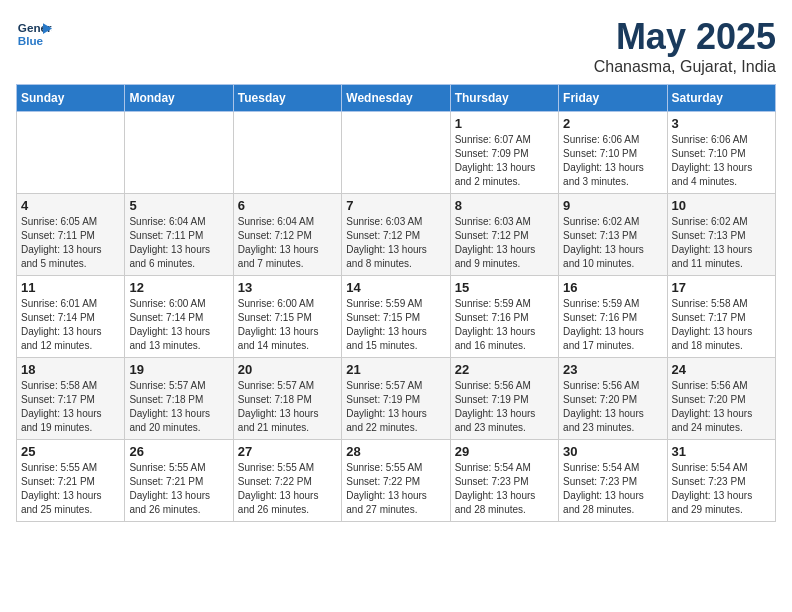 The image size is (792, 612). I want to click on calendar-cell: 13Sunrise: 6:00 AM Sunset: 7:15 PM Dayli…, so click(287, 317).